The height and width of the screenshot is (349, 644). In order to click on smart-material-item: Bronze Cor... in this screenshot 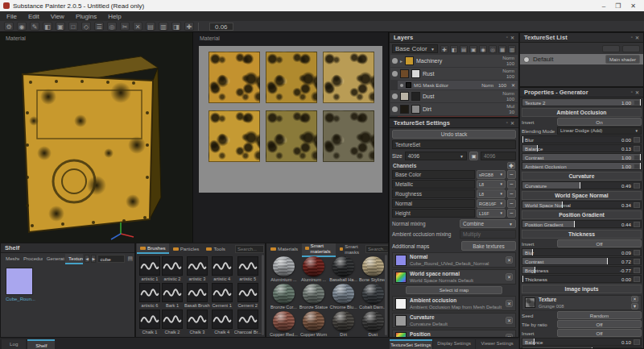, I will do `click(283, 297)`.